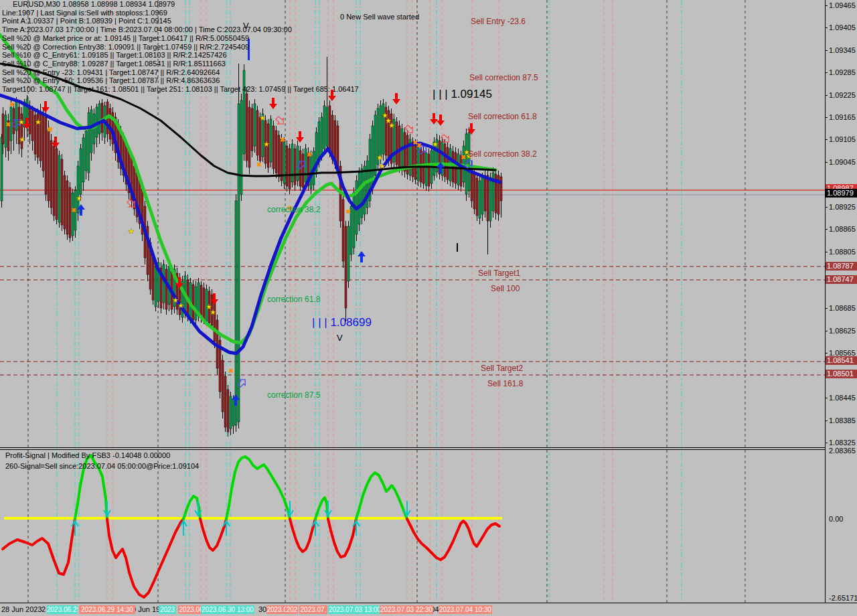 The height and width of the screenshot is (616, 857). What do you see at coordinates (842, 331) in the screenshot?
I see `price-tick-label: 1.08625` at bounding box center [842, 331].